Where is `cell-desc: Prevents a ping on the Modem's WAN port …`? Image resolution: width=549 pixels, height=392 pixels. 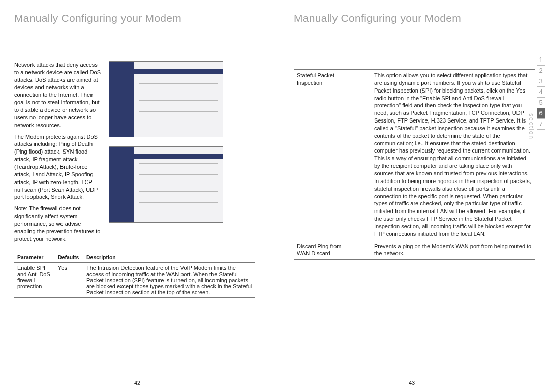 cell-desc: Prevents a ping on the Modem's WAN port … is located at coordinates (453, 250).